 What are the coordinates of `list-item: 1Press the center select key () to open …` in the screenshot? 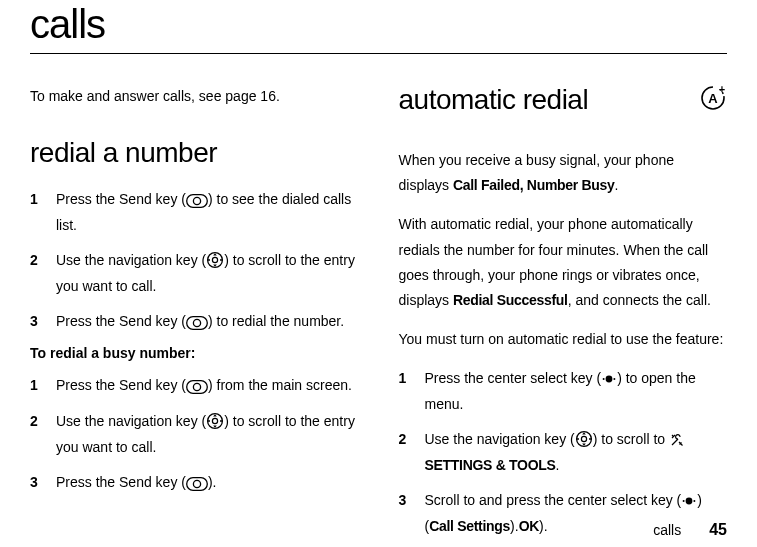 It's located at (564, 392).